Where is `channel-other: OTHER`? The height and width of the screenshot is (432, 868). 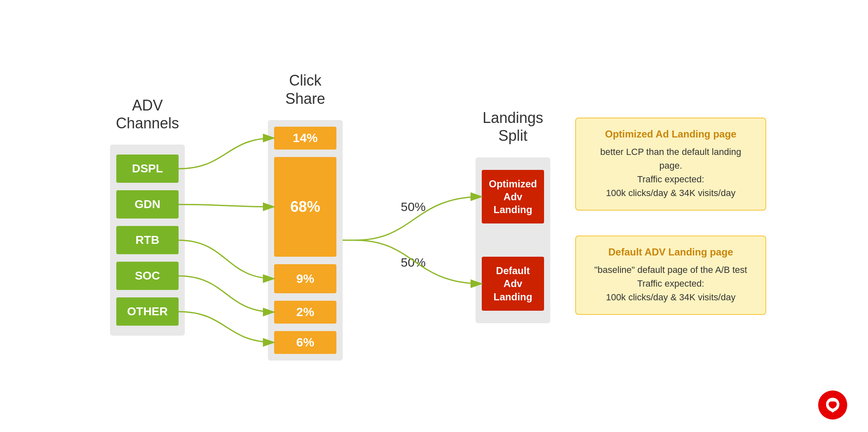
channel-other: OTHER is located at coordinates (147, 312).